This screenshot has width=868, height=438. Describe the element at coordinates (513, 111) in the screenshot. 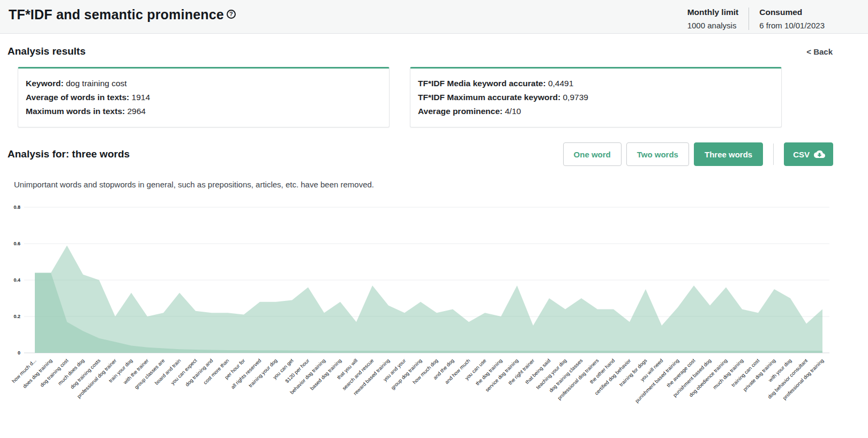

I see `average-prominence-value: 4/10` at that location.